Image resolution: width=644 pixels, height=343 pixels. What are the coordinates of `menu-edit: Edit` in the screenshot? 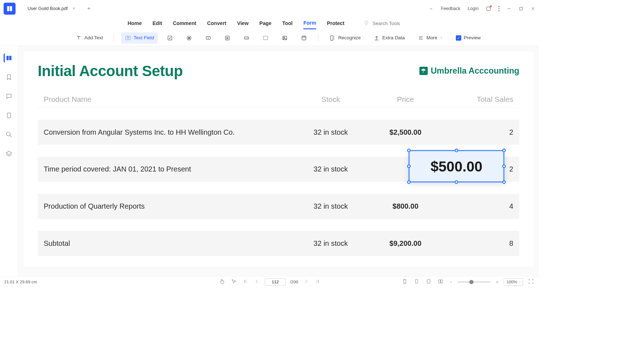 It's located at (157, 24).